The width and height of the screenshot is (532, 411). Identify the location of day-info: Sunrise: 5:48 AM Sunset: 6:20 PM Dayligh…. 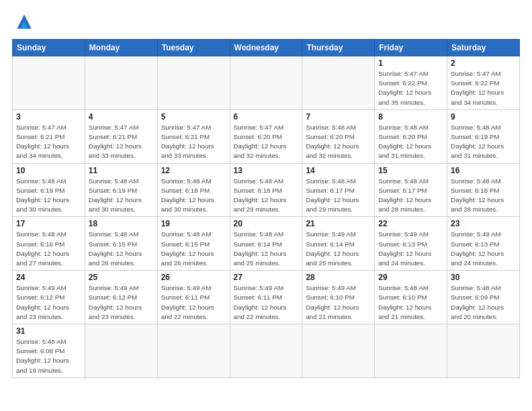
(339, 142).